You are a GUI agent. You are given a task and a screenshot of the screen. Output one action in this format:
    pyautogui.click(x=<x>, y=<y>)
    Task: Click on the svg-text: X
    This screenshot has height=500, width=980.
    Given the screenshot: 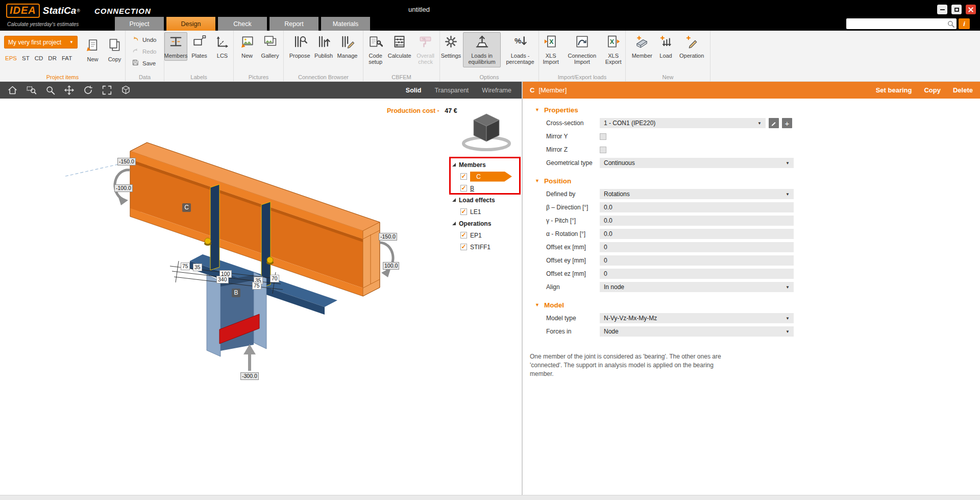 What is the action you would take?
    pyautogui.click(x=612, y=42)
    